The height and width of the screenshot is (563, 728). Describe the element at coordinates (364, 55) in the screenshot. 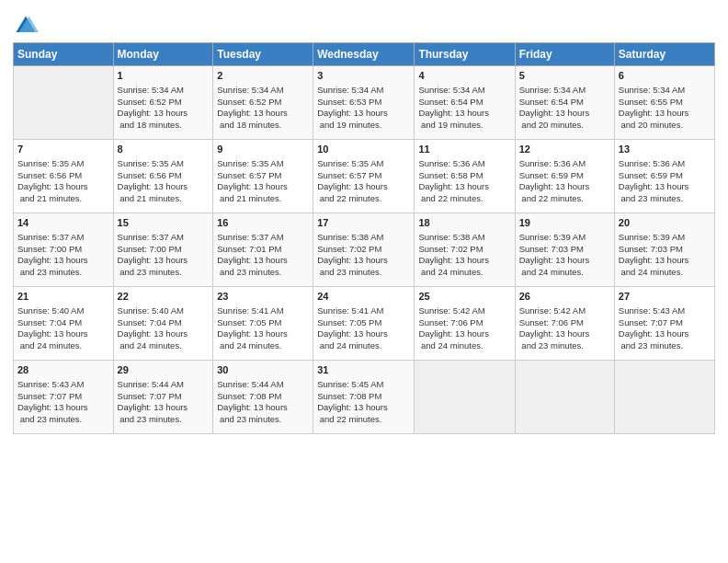

I see `calendar-header-row: SundayMondayTuesdayWednesdayThursdayFrid…` at that location.